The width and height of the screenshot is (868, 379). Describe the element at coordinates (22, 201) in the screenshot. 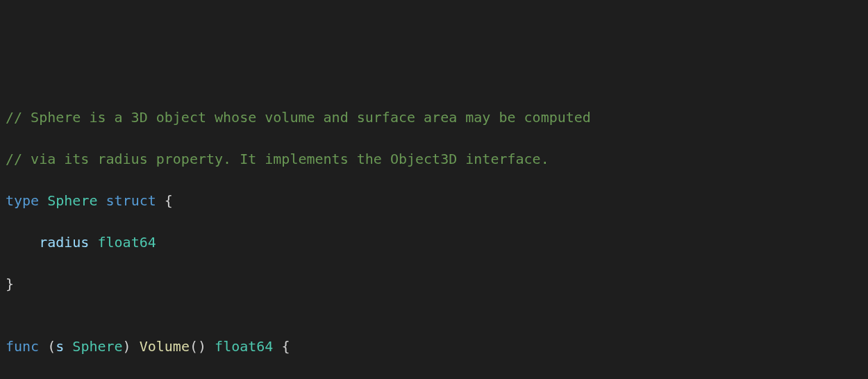

I see `keyword-type: type` at that location.